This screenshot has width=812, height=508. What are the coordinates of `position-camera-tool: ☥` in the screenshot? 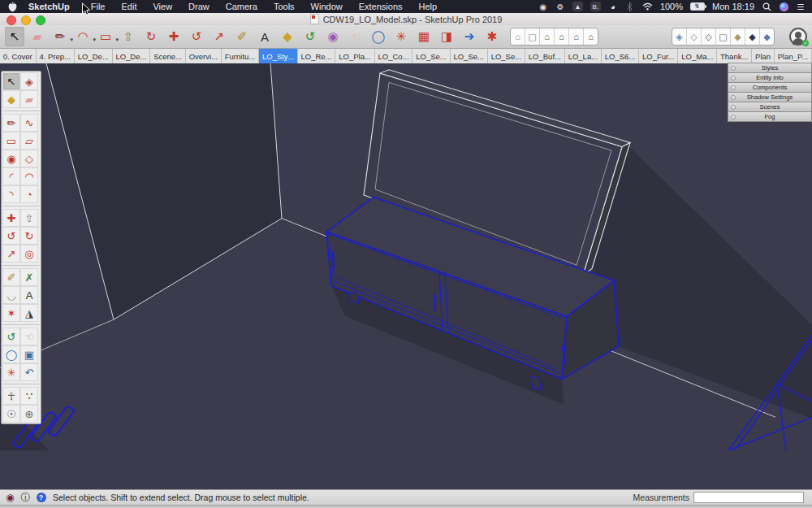 It's located at (11, 396).